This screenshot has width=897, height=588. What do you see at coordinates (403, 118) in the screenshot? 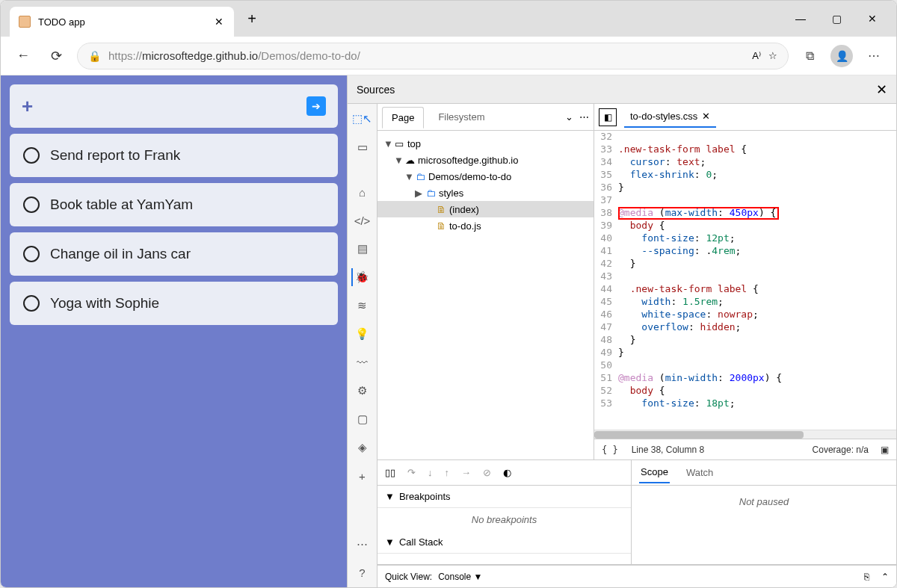
I see `tab-page: Page` at bounding box center [403, 118].